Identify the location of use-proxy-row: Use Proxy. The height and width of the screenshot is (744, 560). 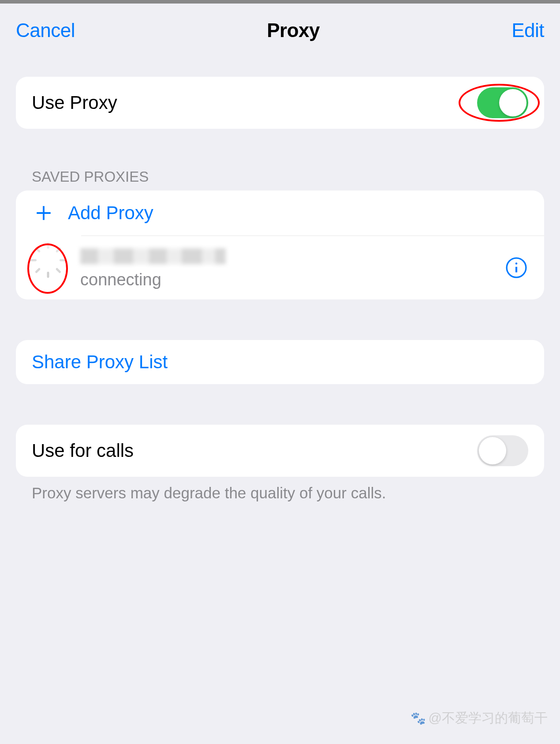
(280, 103).